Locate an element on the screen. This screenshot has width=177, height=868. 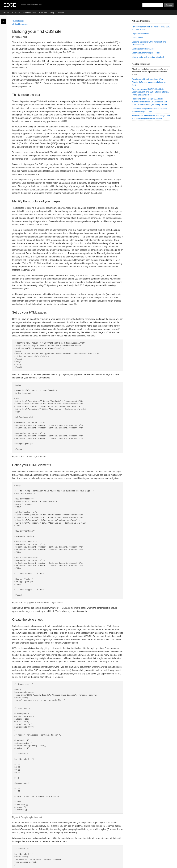
intro-para: Good resources to help you get started w… is located at coordinates (68, 80).